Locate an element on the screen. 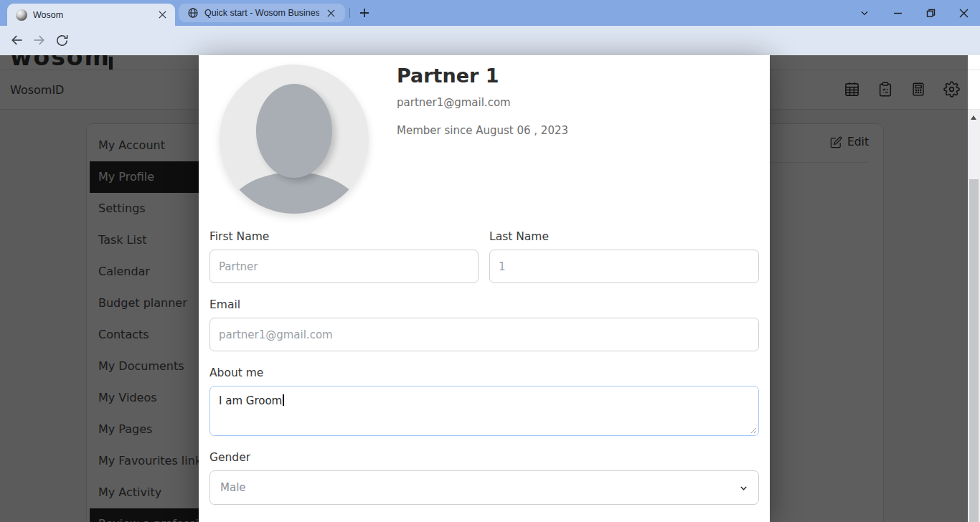  close-window-button is located at coordinates (963, 13).